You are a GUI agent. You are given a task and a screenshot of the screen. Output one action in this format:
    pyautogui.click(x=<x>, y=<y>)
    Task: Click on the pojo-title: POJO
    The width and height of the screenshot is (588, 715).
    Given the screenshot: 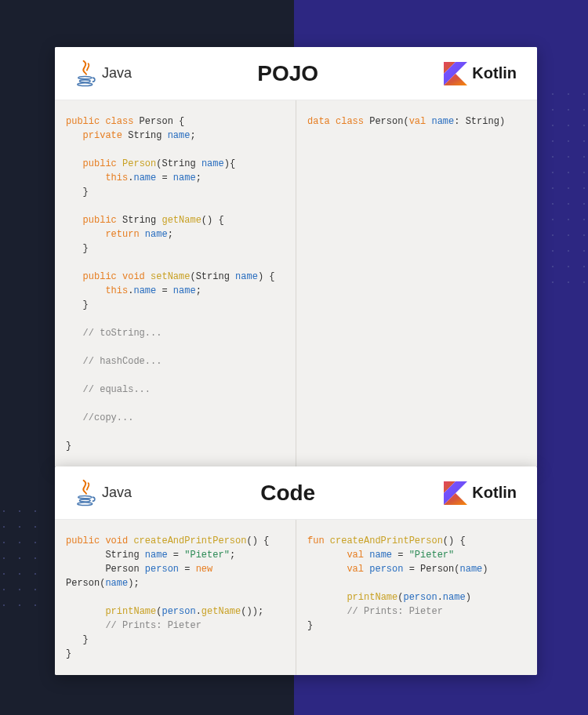 What is the action you would take?
    pyautogui.click(x=288, y=74)
    